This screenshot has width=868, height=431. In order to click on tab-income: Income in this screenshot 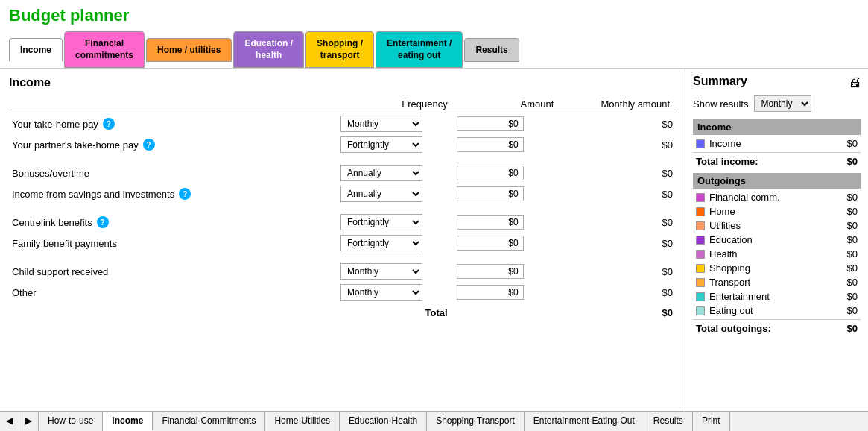, I will do `click(36, 49)`.